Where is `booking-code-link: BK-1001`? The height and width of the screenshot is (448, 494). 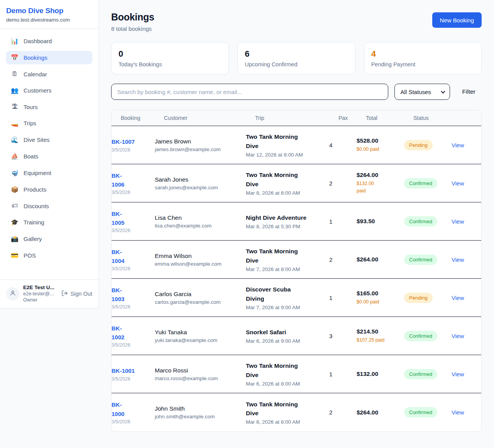 booking-code-link: BK-1001 is located at coordinates (130, 371).